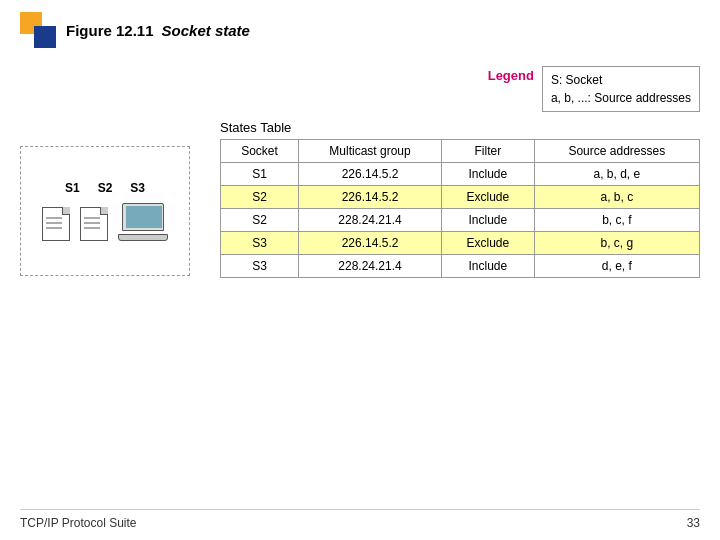 Image resolution: width=720 pixels, height=540 pixels. I want to click on cell-sources: b, c, f, so click(616, 220).